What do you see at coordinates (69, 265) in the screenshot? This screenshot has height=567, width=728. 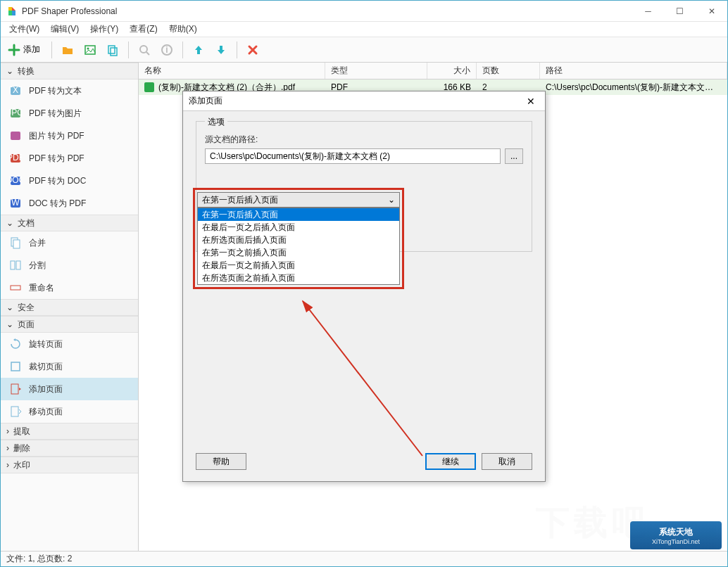 I see `sidebar-item-split: 分割` at bounding box center [69, 265].